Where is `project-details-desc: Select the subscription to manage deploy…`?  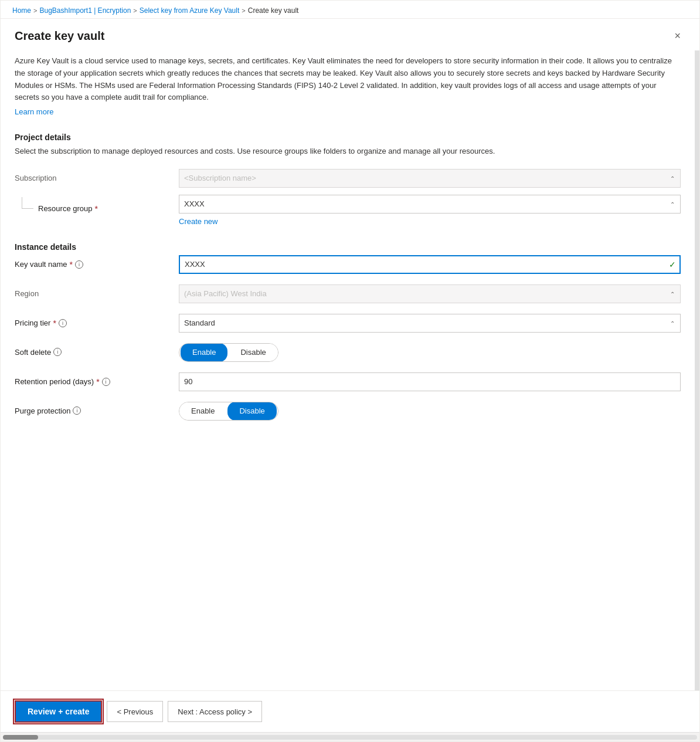 project-details-desc: Select the subscription to manage deploy… is located at coordinates (348, 151).